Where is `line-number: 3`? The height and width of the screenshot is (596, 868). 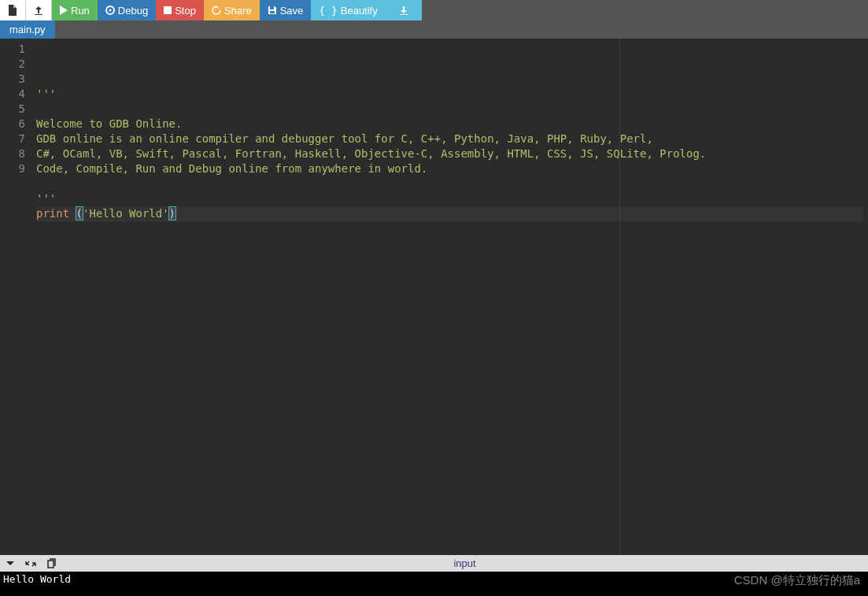 line-number: 3 is located at coordinates (14, 79).